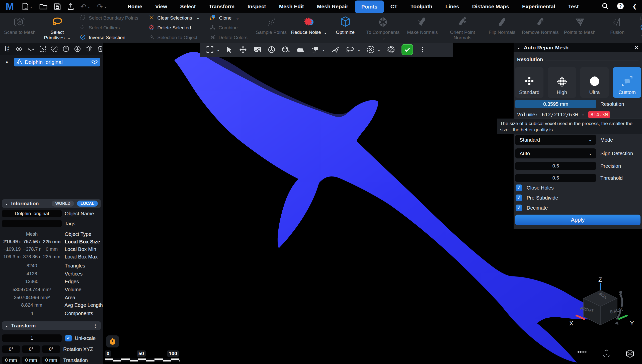 The image size is (642, 364). I want to click on tab-distance-maps: Distance Maps, so click(491, 7).